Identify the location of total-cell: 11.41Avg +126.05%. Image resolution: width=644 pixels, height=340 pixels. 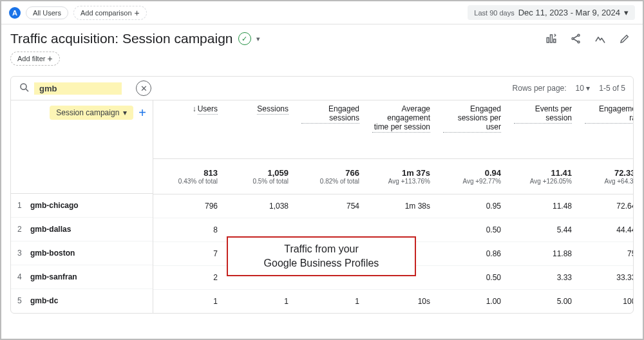
(543, 176).